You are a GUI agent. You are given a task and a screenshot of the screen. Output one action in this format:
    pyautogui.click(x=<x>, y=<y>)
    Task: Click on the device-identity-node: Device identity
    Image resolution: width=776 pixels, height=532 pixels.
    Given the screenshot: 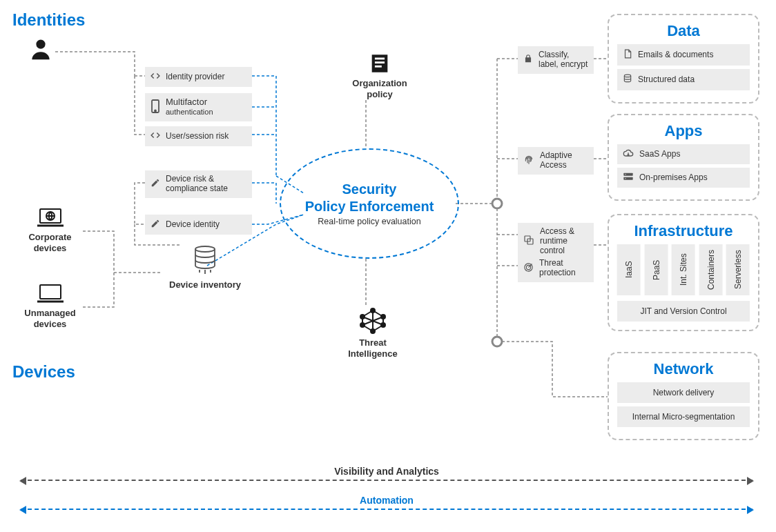 What is the action you would take?
    pyautogui.click(x=199, y=225)
    